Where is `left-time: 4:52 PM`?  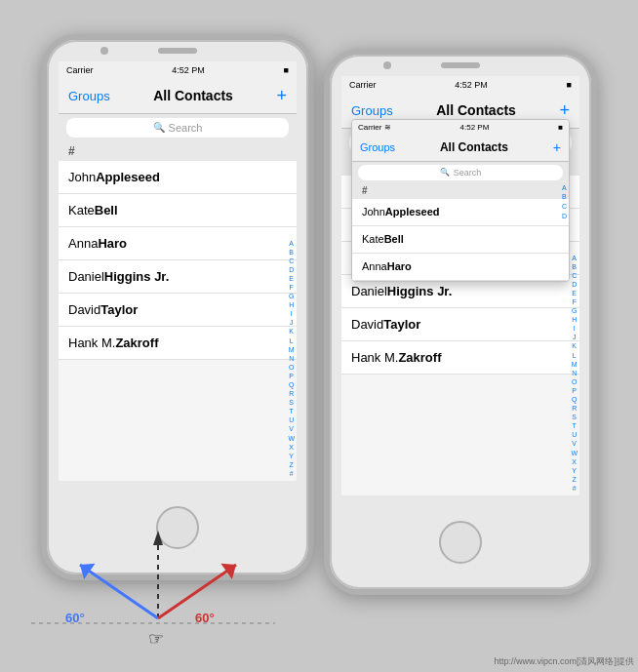
left-time: 4:52 PM is located at coordinates (188, 70).